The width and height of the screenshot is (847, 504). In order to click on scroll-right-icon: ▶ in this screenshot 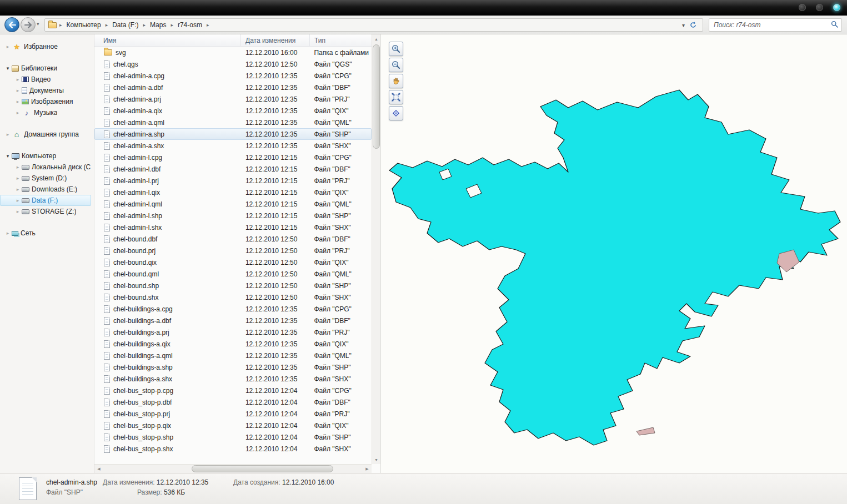, I will do `click(367, 469)`.